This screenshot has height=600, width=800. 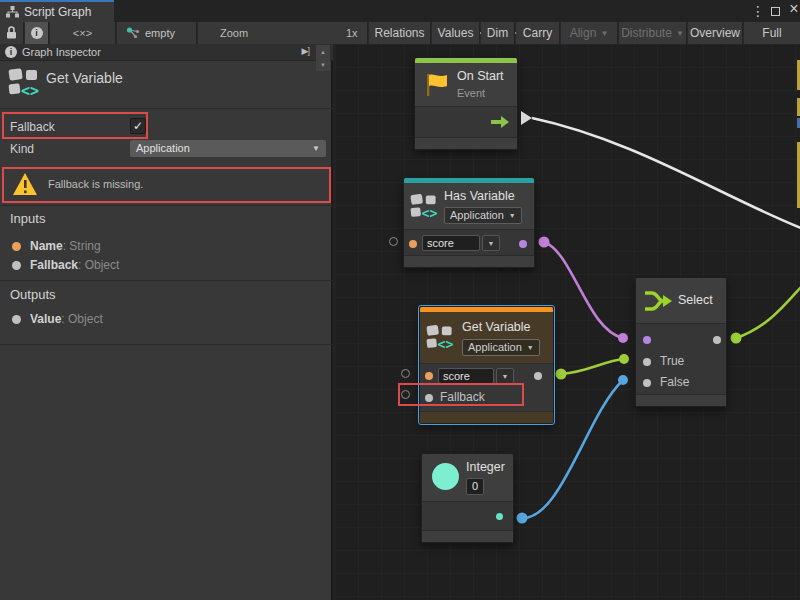 What do you see at coordinates (653, 33) in the screenshot?
I see `distribute-button: Distribute▼` at bounding box center [653, 33].